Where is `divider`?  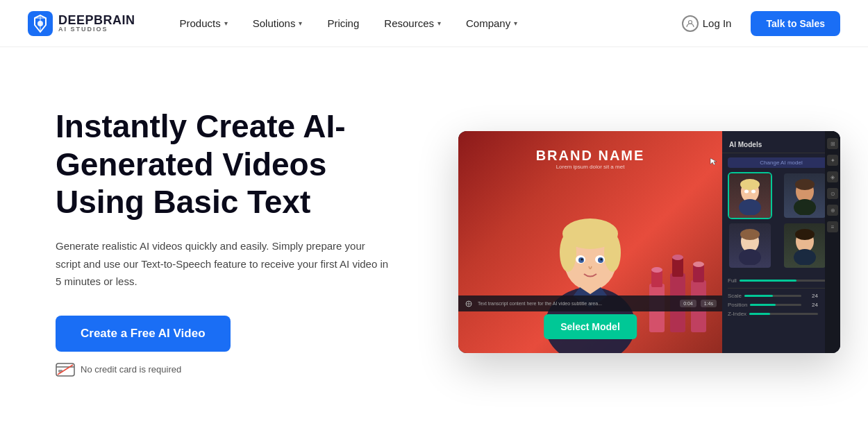 divider is located at coordinates (781, 289).